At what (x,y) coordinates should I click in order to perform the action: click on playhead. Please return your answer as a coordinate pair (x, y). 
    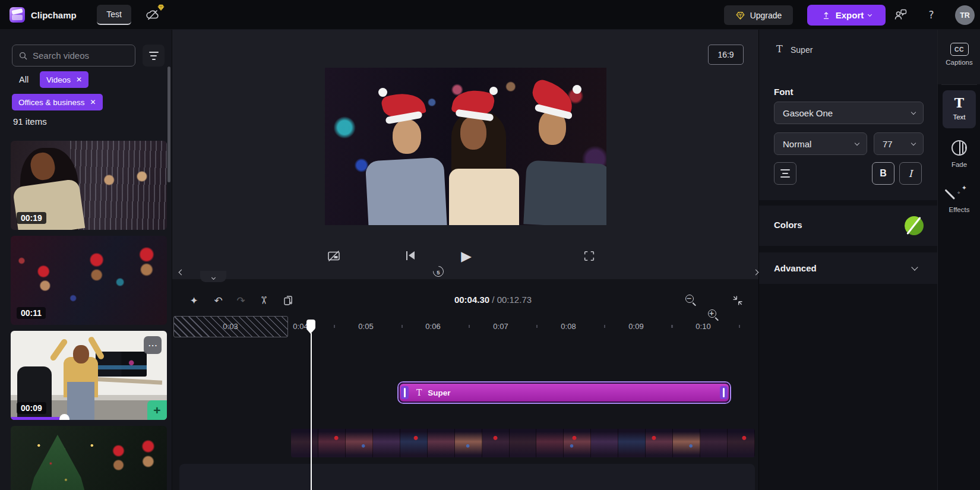
    Looking at the image, I should click on (311, 405).